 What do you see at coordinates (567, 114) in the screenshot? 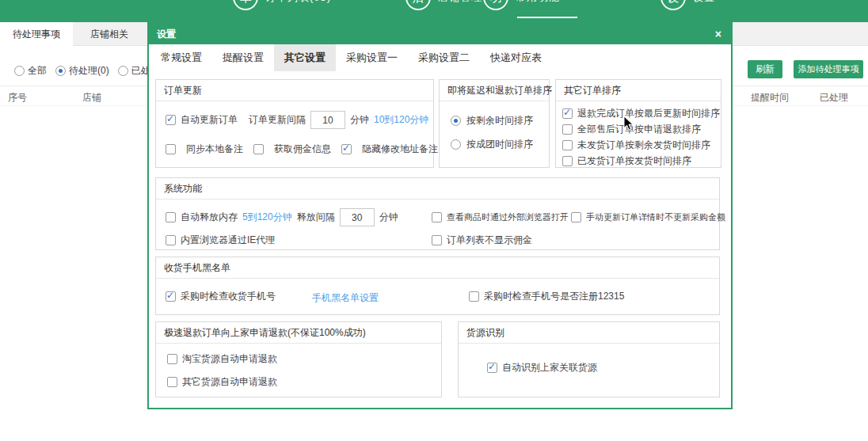
I see `checkbox-refund-done-sort-icon` at bounding box center [567, 114].